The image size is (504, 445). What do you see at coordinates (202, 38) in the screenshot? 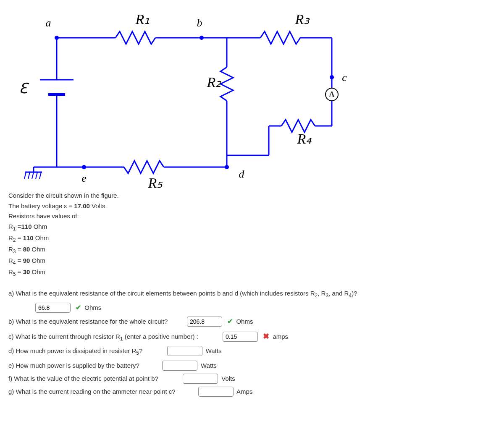
I see `node-b` at bounding box center [202, 38].